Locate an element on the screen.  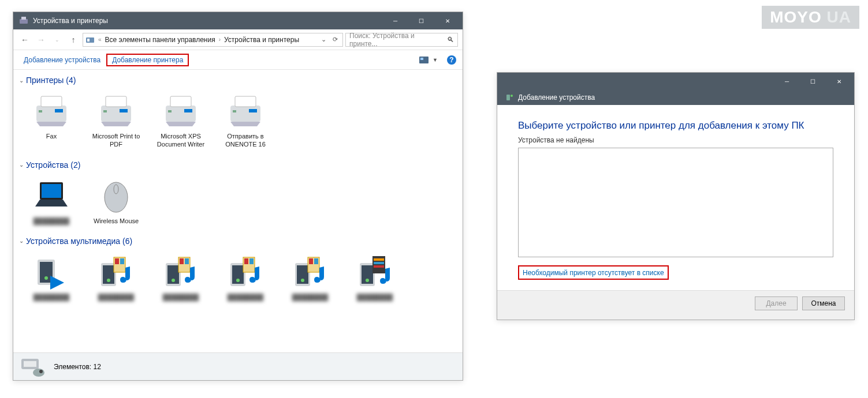
group-count: (6) is located at coordinates (127, 241).